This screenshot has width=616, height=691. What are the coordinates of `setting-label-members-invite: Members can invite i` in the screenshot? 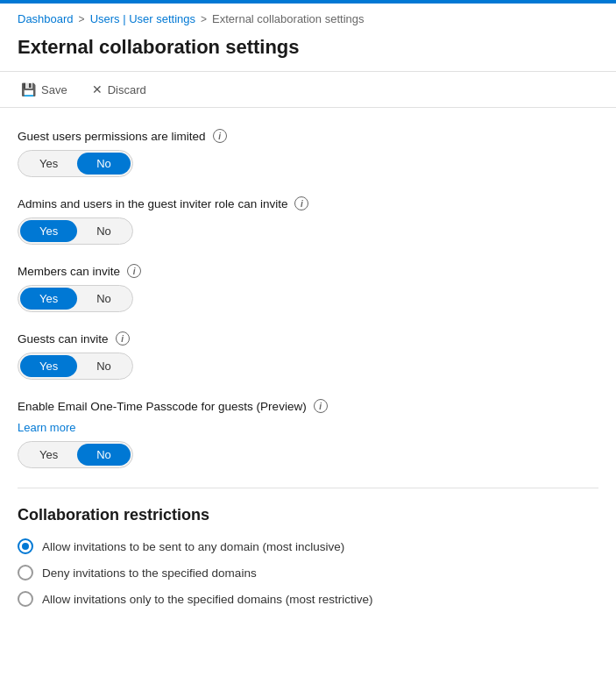 It's located at (308, 271).